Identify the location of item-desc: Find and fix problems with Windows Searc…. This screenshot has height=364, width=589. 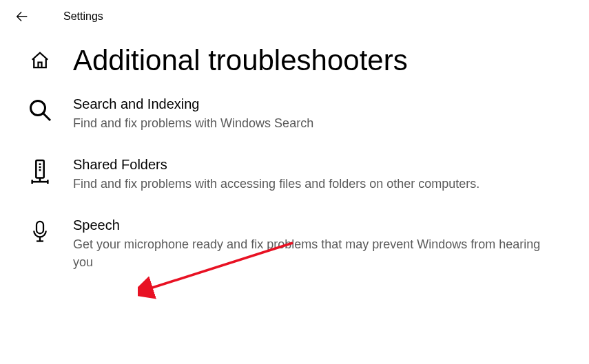
(193, 124).